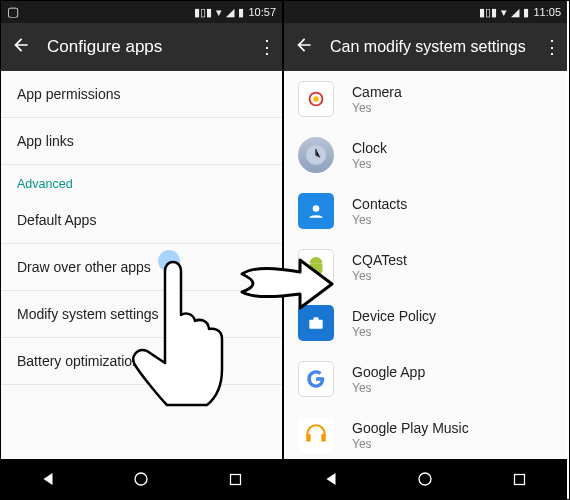 The width and height of the screenshot is (570, 500). Describe the element at coordinates (426, 267) in the screenshot. I see `app-row-cqatest: CQATestYes` at that location.